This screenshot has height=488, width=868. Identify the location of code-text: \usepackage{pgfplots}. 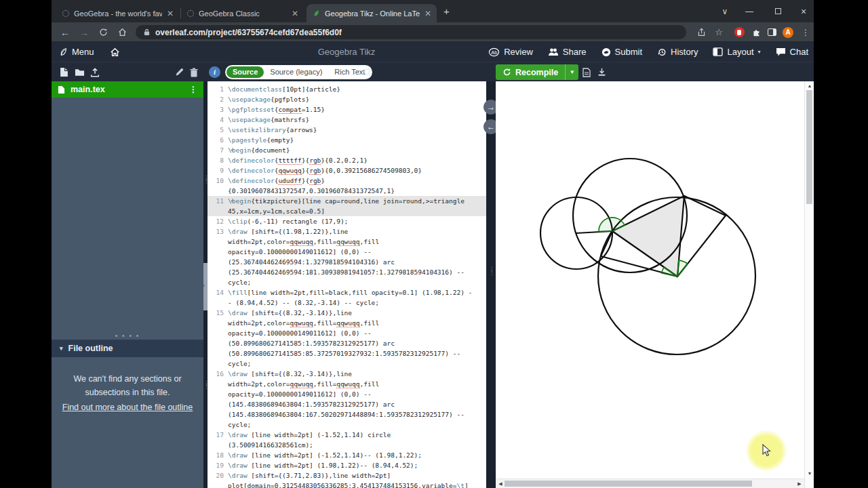
(352, 99).